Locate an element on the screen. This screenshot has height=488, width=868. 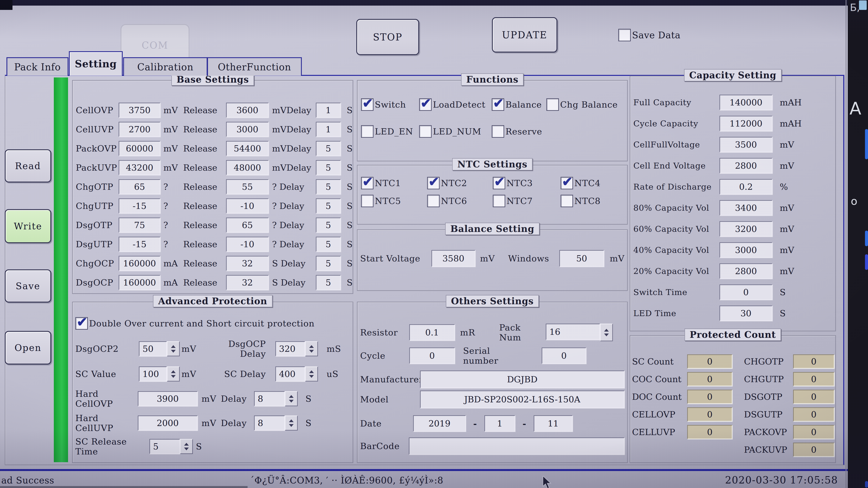
tab-calibration: Calibration is located at coordinates (165, 67).